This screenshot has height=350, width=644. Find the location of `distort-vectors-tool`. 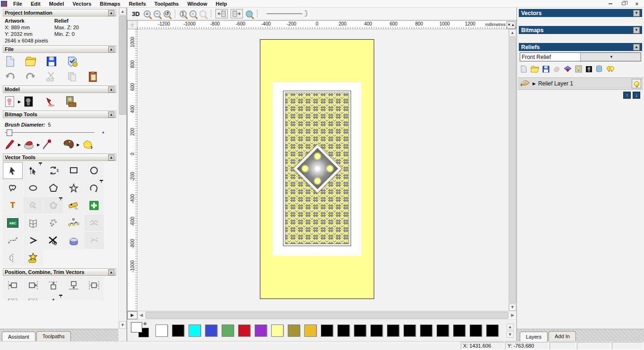

distort-vectors-tool is located at coordinates (33, 223).